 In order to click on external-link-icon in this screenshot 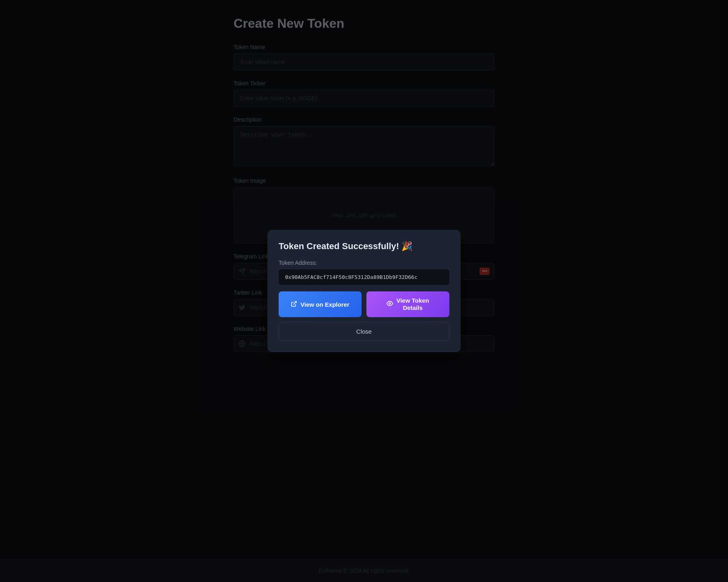, I will do `click(294, 304)`.